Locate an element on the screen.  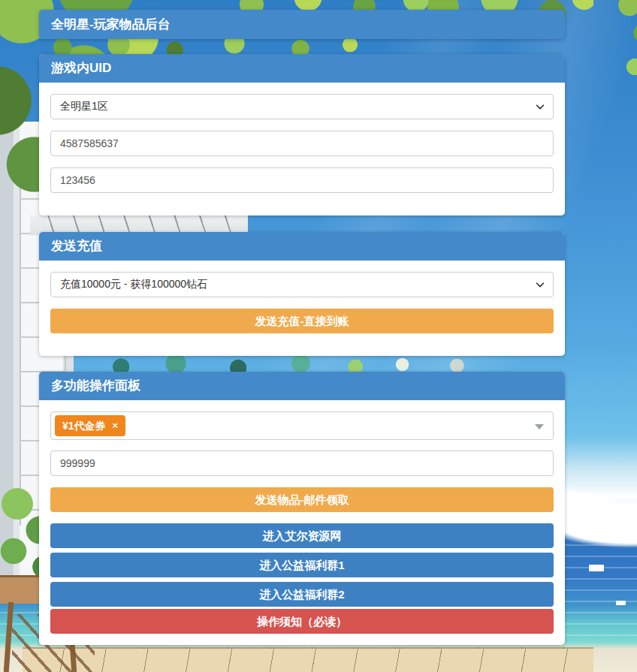
background-wooden-deck is located at coordinates (308, 659).